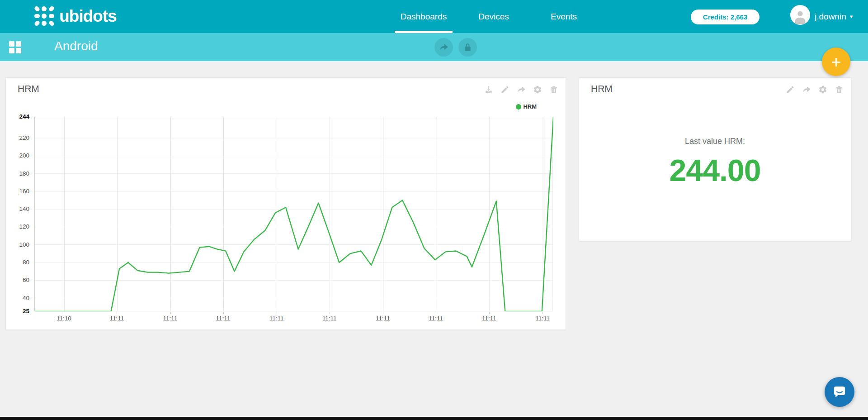  I want to click on person-icon, so click(800, 16).